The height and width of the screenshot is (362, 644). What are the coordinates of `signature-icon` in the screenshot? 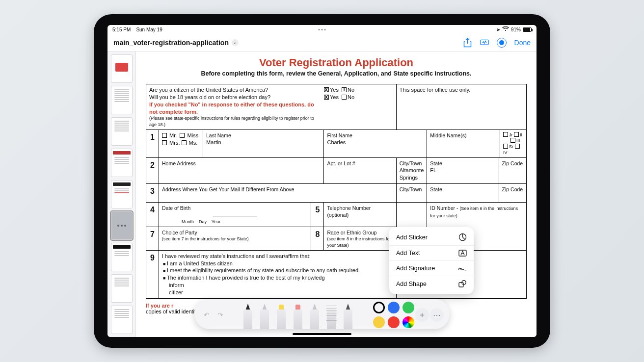 It's located at (462, 268).